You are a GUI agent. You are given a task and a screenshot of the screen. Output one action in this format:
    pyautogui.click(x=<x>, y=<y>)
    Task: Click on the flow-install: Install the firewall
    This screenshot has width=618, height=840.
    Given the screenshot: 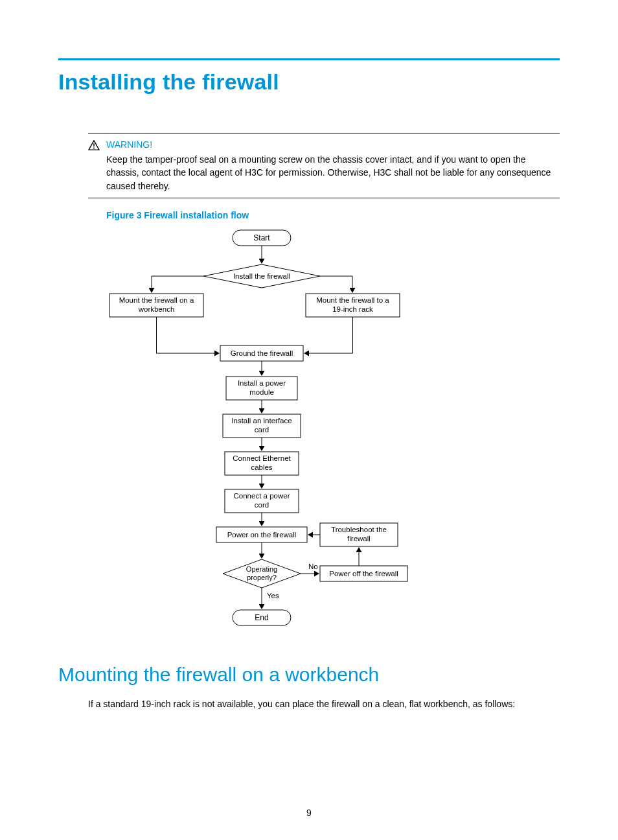 What is the action you would take?
    pyautogui.click(x=262, y=276)
    